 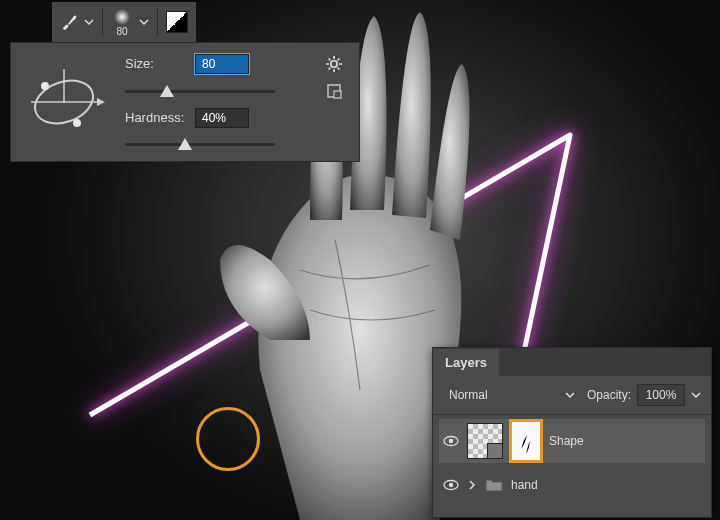 What do you see at coordinates (155, 64) in the screenshot?
I see `size-label: Size:` at bounding box center [155, 64].